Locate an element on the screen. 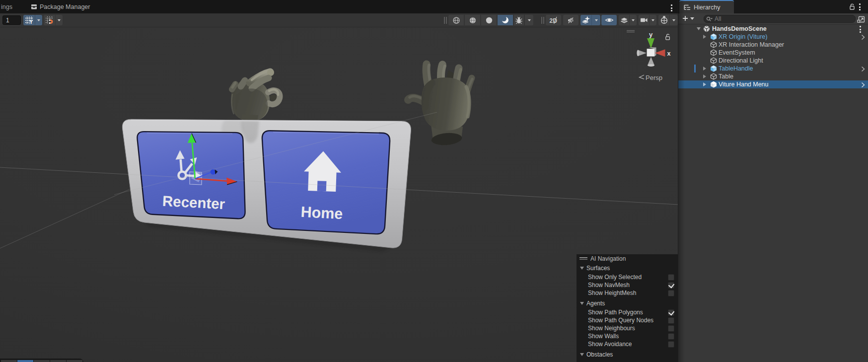 Image resolution: width=868 pixels, height=362 pixels. hierarchy-row-xr-origin: XR Origin (Viture) is located at coordinates (773, 37).